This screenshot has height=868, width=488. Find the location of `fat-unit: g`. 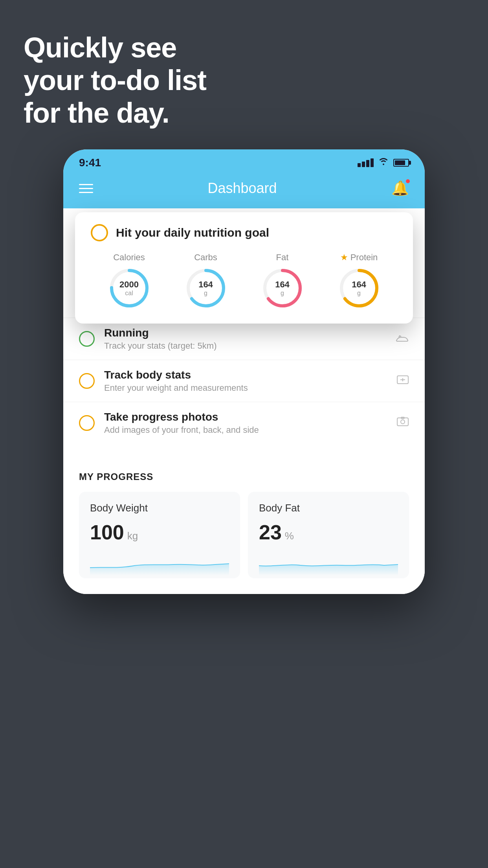

fat-unit: g is located at coordinates (282, 293).